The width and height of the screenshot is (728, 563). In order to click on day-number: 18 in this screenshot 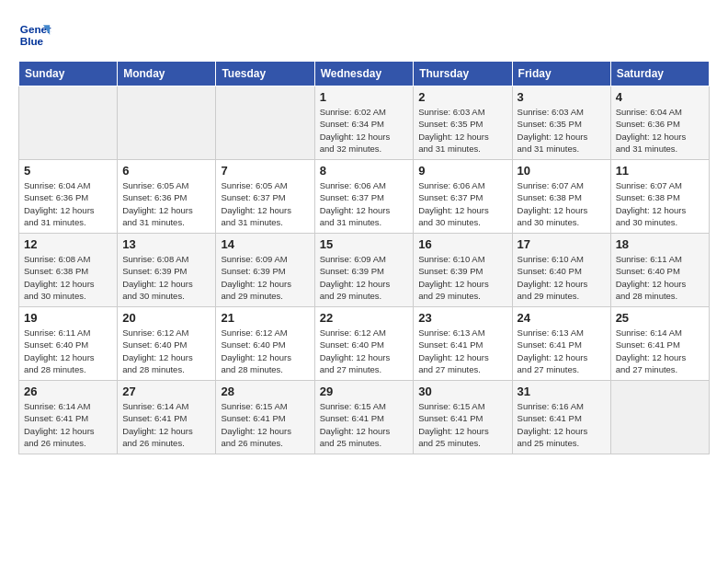, I will do `click(660, 245)`.